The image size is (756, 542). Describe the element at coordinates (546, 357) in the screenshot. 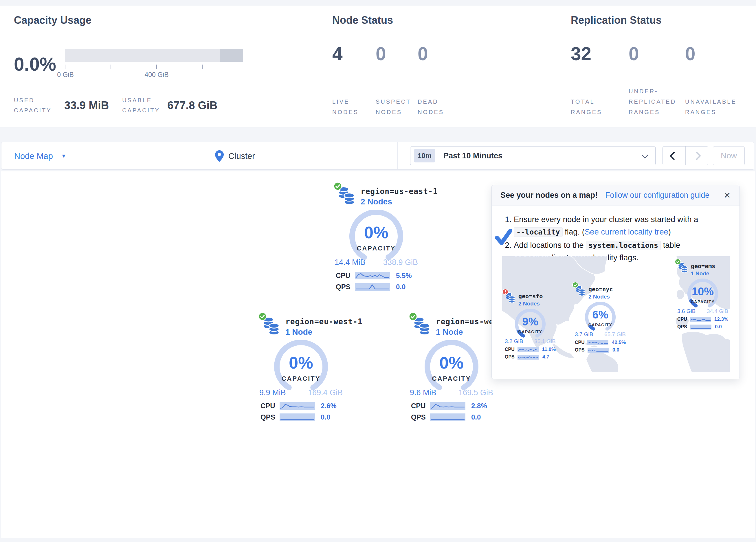

I see `qps-value: 4.7` at that location.